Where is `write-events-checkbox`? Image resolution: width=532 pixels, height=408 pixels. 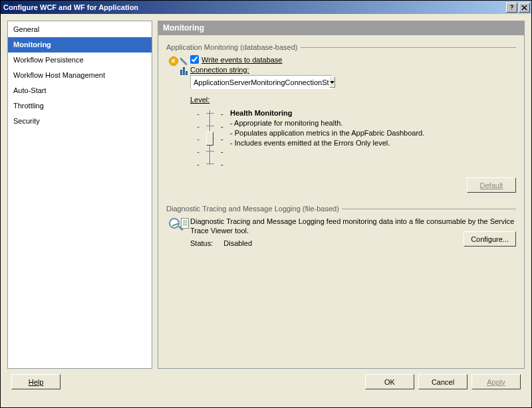
write-events-checkbox is located at coordinates (194, 60).